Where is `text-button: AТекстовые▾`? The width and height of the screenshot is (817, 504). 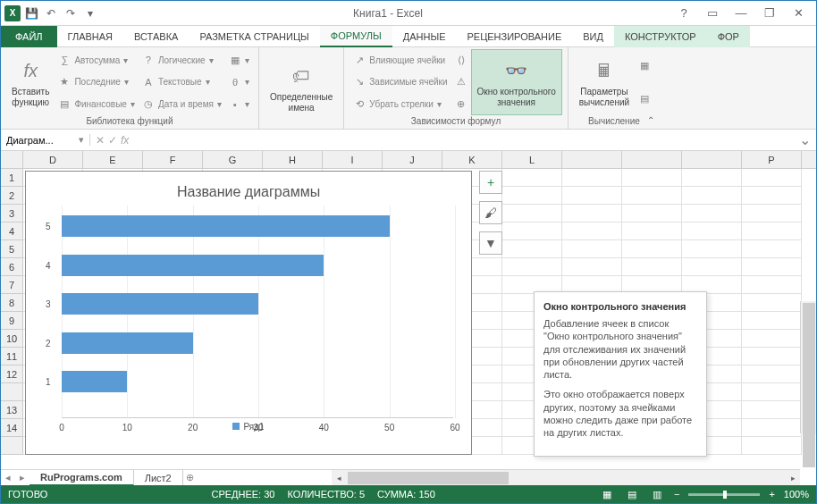
text-button: AТекстовые▾ is located at coordinates (182, 82).